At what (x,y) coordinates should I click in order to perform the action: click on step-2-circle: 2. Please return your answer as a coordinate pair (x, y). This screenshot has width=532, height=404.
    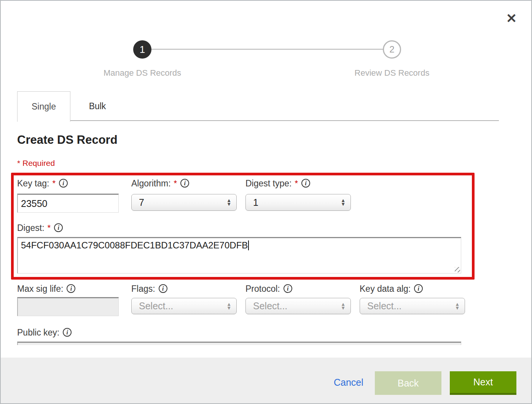
    Looking at the image, I should click on (392, 49).